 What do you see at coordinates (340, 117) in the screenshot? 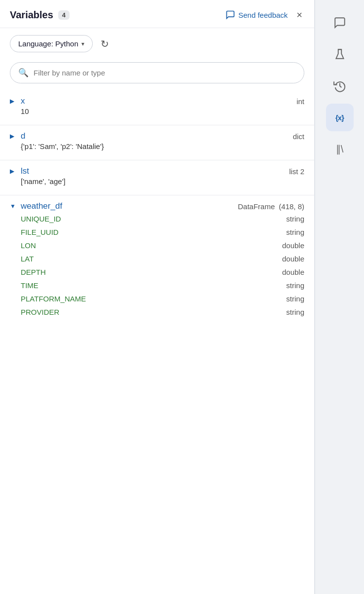
I see `variables-sidebar-button: {x}` at bounding box center [340, 117].